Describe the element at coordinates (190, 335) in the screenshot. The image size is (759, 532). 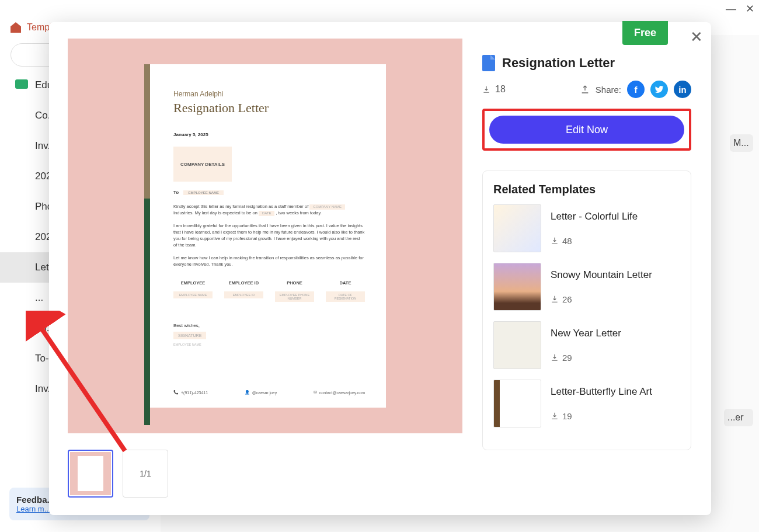
I see `doc-signature-placeholder: SIGNATURE` at that location.